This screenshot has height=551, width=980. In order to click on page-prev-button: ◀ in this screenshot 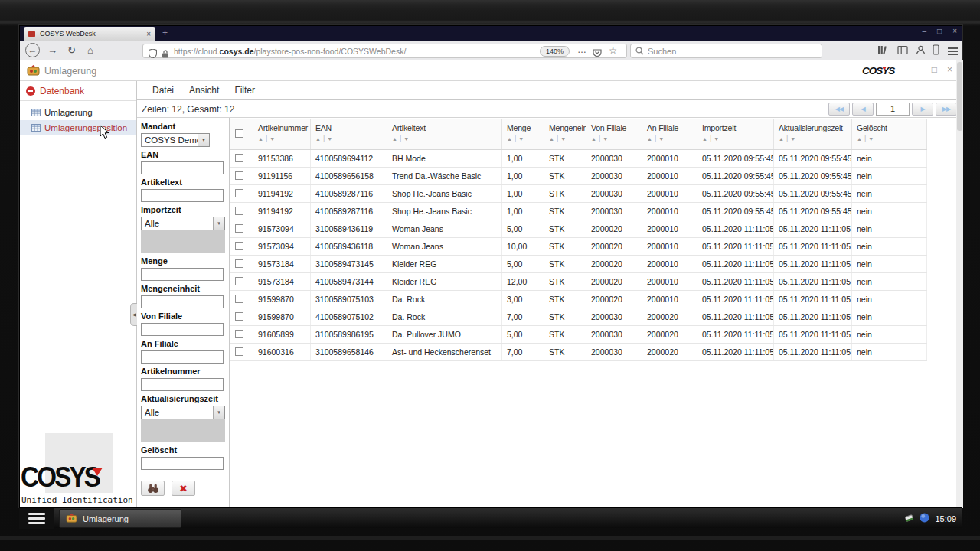, I will do `click(863, 109)`.